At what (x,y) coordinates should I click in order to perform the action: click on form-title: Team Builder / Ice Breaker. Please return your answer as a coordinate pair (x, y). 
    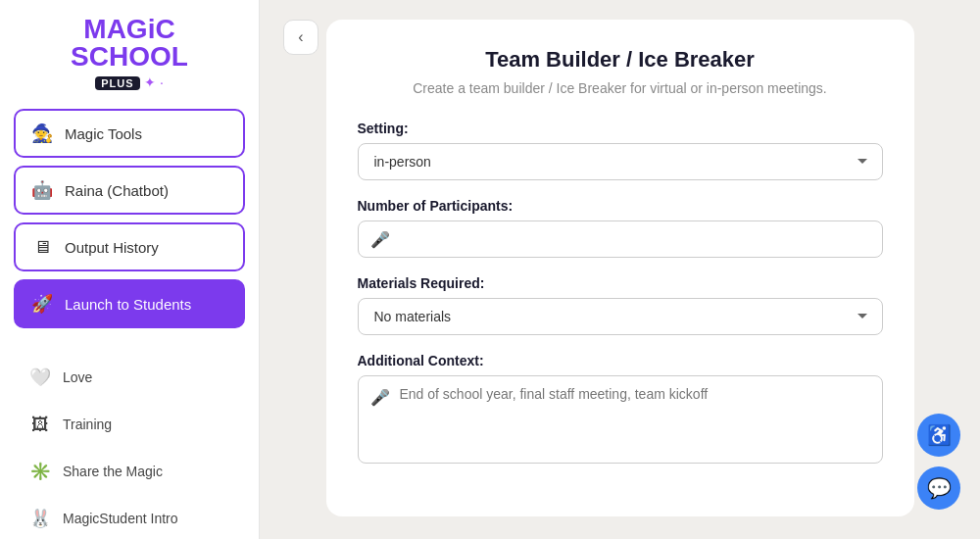
    Looking at the image, I should click on (620, 60).